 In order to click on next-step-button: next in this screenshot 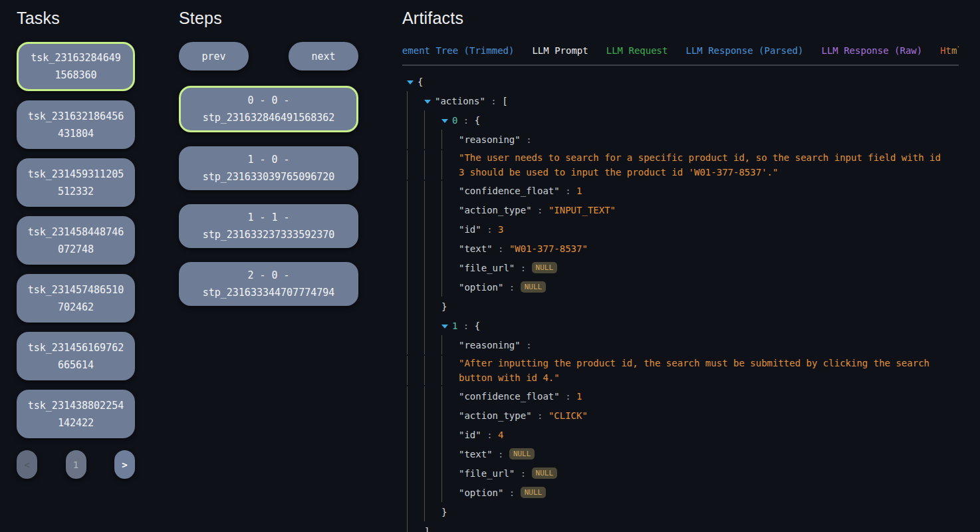, I will do `click(323, 56)`.